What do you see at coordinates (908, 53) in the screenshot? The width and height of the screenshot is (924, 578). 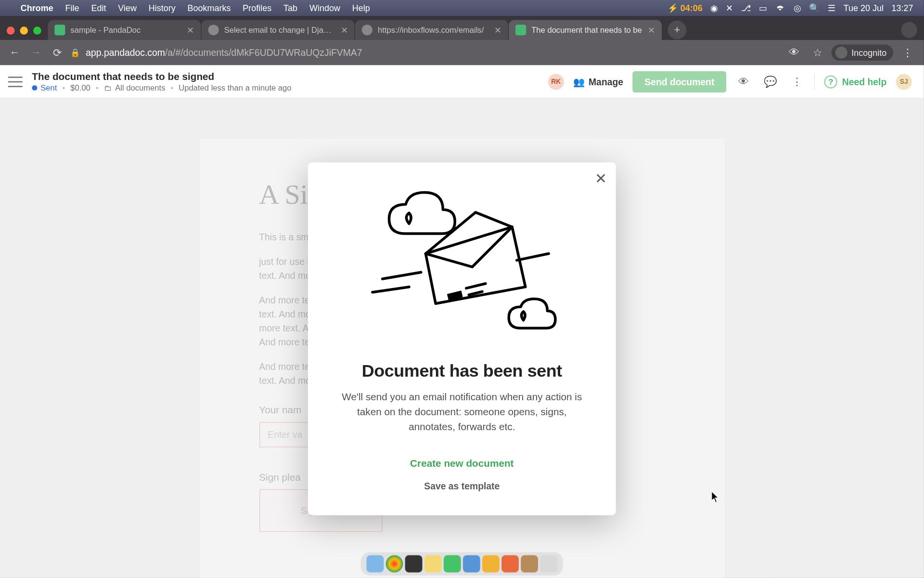 I see `chrome-menu-button: ⋮` at bounding box center [908, 53].